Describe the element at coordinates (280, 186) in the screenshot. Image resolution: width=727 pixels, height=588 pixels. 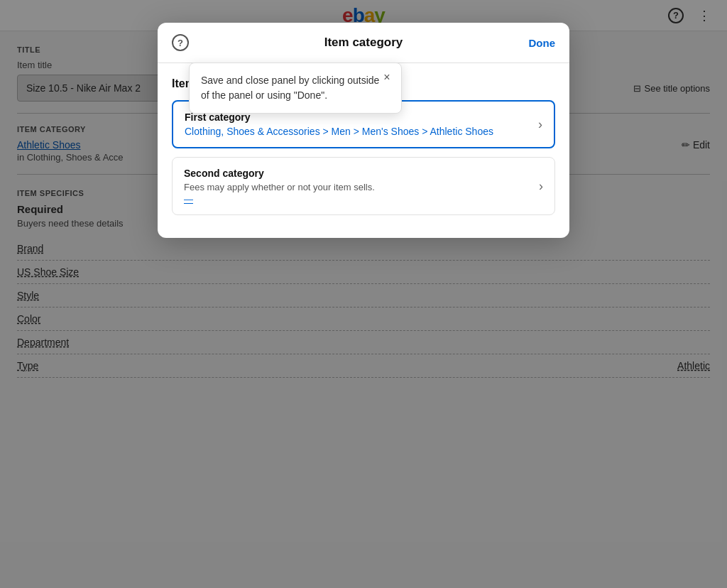
I see `second-category-info: Second category Fees may apply whether o…` at that location.